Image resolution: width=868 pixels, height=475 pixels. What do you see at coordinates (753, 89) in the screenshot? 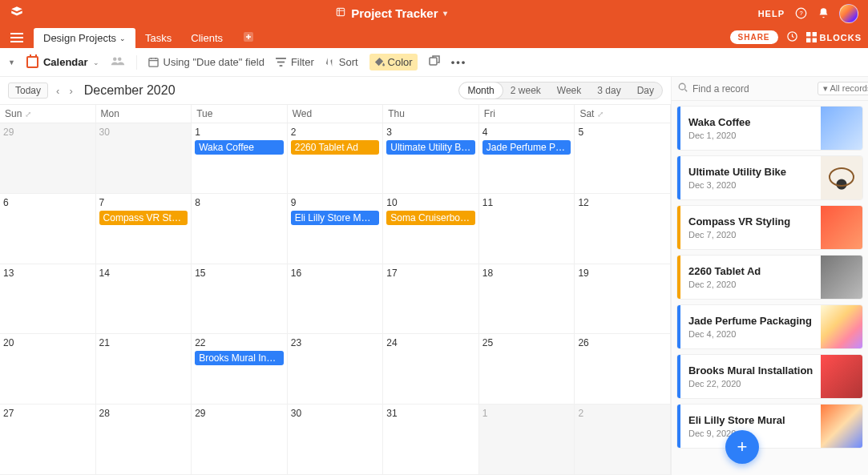
I see `search-input` at bounding box center [753, 89].